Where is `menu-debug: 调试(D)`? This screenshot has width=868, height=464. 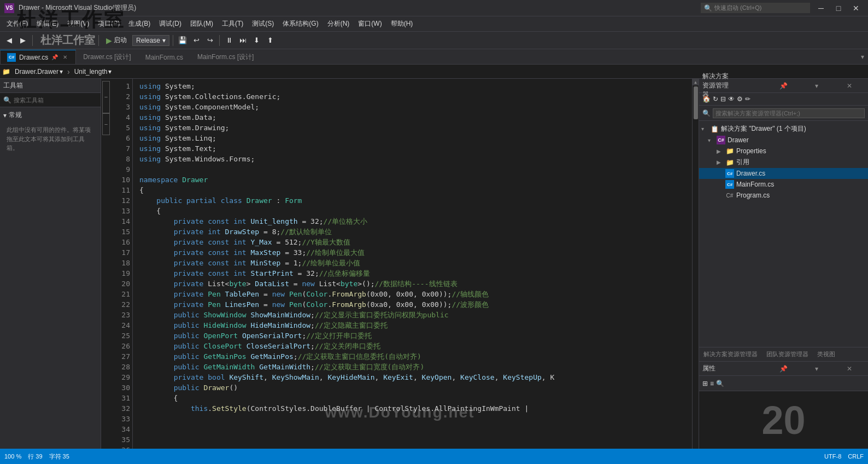 menu-debug: 调试(D) is located at coordinates (171, 24).